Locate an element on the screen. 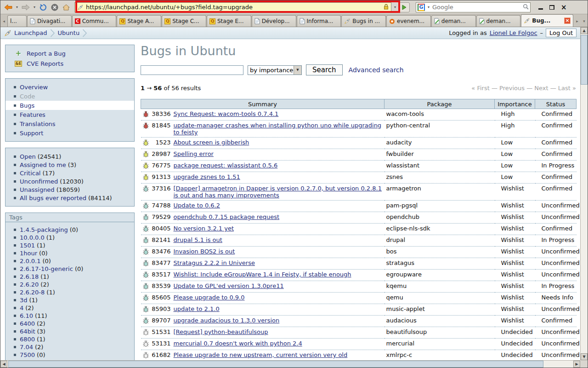 The height and width of the screenshot is (368, 588). bug-summary-link: opendchub 0.7.15 package request is located at coordinates (278, 217).